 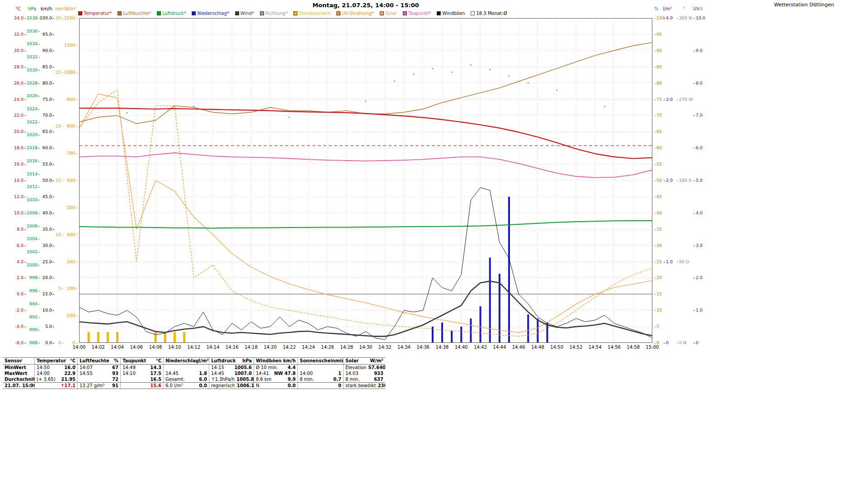 What do you see at coordinates (231, 379) in the screenshot?
I see `stats-cell: ↑1.3hPa/h1005.8` at bounding box center [231, 379].